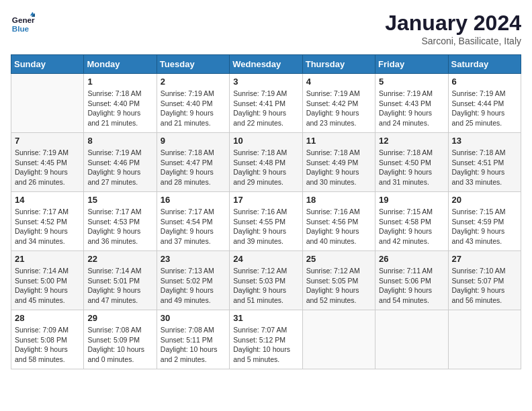 The image size is (532, 411). I want to click on day-info: Sunrise: 7:19 AM Sunset: 4:46 PM Dayligh…, so click(120, 168).